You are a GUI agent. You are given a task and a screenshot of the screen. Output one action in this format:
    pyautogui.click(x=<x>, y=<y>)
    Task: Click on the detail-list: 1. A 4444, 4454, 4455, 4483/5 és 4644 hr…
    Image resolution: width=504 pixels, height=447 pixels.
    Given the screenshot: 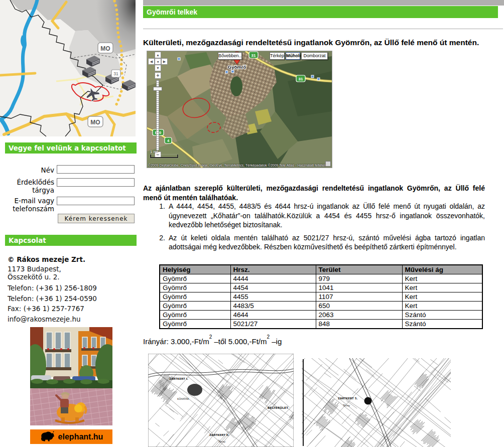 What is the action you would take?
    pyautogui.click(x=321, y=229)
    